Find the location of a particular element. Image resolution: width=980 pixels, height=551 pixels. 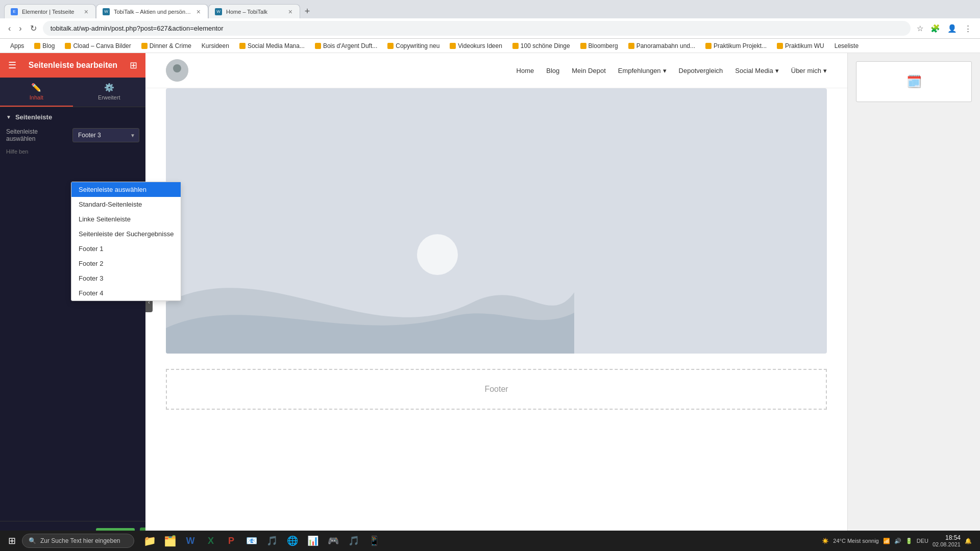

nav-home: Home is located at coordinates (526, 70).